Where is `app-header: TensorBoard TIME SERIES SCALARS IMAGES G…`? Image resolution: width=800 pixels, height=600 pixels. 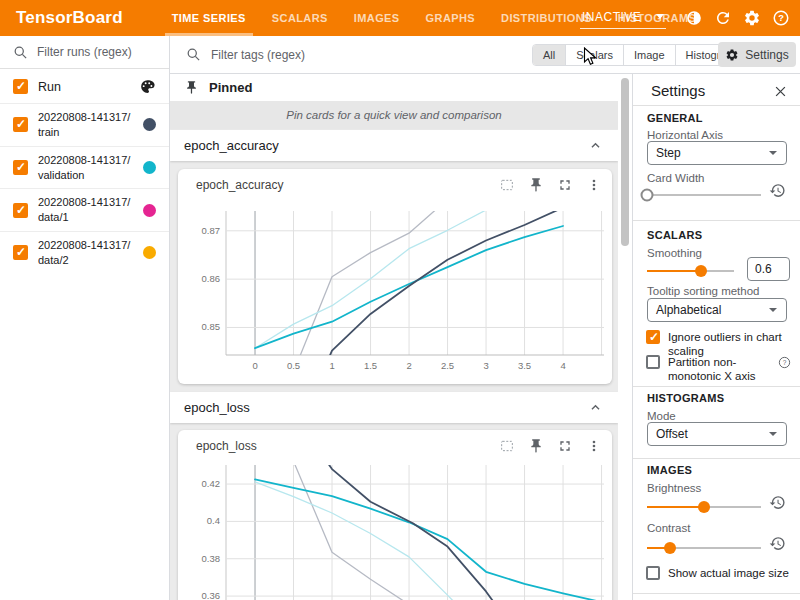
app-header: TensorBoard TIME SERIES SCALARS IMAGES G… is located at coordinates (400, 18).